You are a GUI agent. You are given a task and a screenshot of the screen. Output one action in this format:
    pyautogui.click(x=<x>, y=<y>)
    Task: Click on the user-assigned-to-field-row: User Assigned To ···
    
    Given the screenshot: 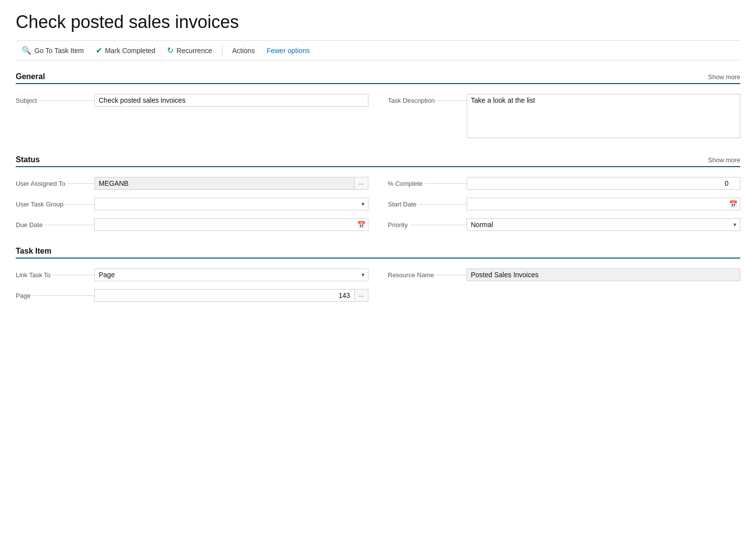 What is the action you would take?
    pyautogui.click(x=192, y=183)
    